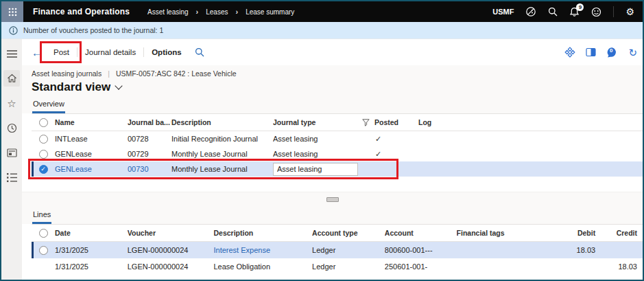 The width and height of the screenshot is (644, 281). I want to click on refresh-icon: ↻, so click(632, 52).